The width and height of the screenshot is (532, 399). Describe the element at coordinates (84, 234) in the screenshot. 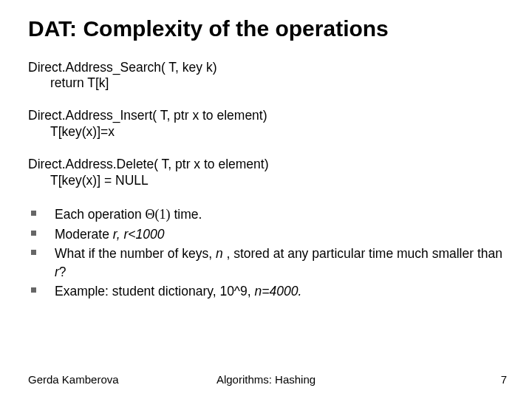

I see `bullet-2-pre: Moderate` at that location.